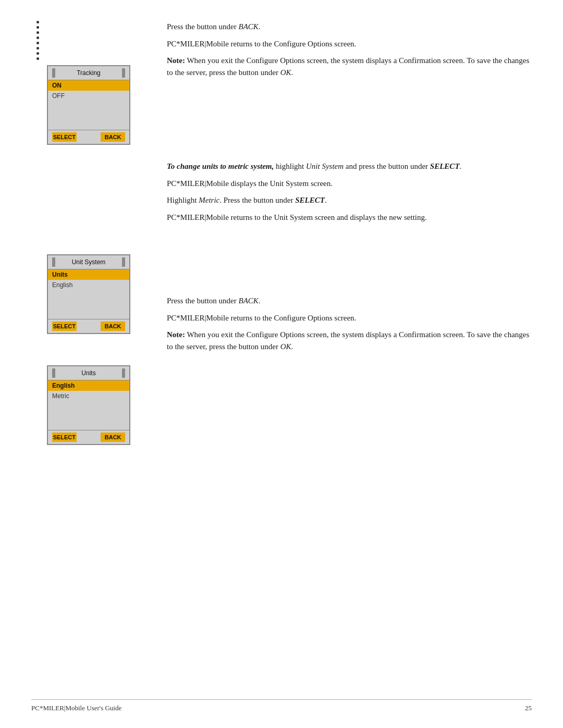 The height and width of the screenshot is (728, 563). I want to click on tracking-item-off: OFF, so click(89, 96).